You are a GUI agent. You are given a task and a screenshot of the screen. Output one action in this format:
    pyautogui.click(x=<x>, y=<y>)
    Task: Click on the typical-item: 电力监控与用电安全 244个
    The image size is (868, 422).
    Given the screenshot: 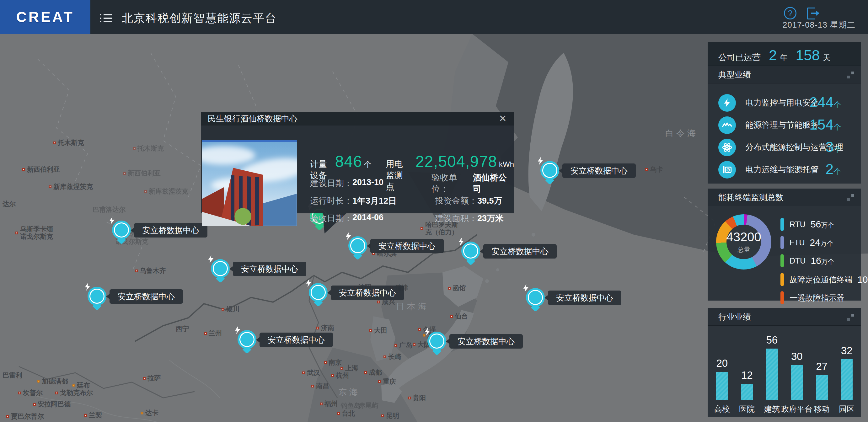 What is the action you would take?
    pyautogui.click(x=784, y=103)
    